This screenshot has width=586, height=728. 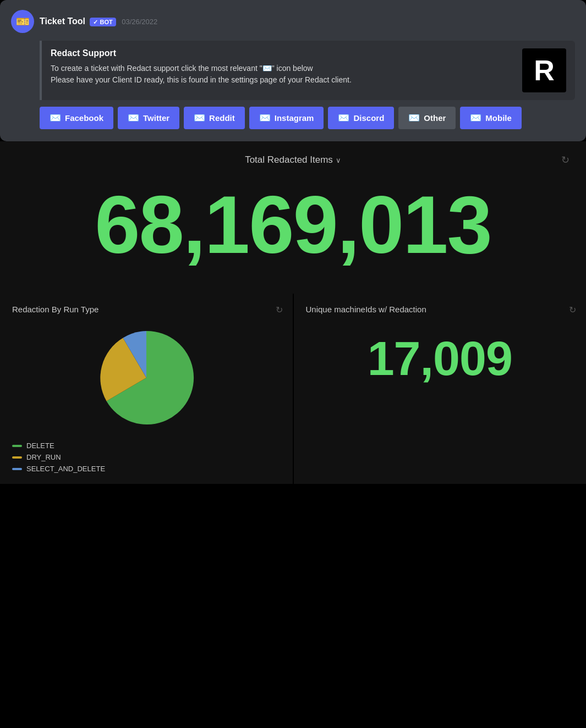 I want to click on embed-card: Redact Support To create a ticket with R…, so click(x=307, y=70).